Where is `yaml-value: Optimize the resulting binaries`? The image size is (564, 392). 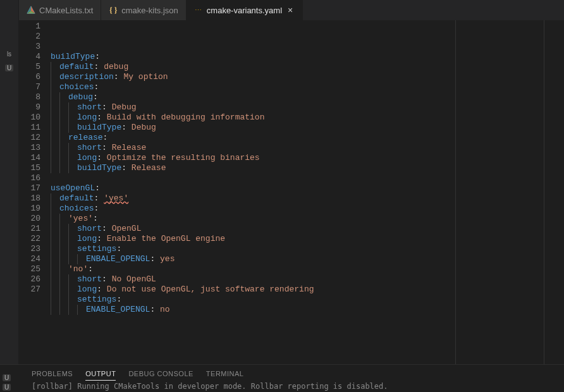
yaml-value: Optimize the resulting binaries is located at coordinates (183, 158).